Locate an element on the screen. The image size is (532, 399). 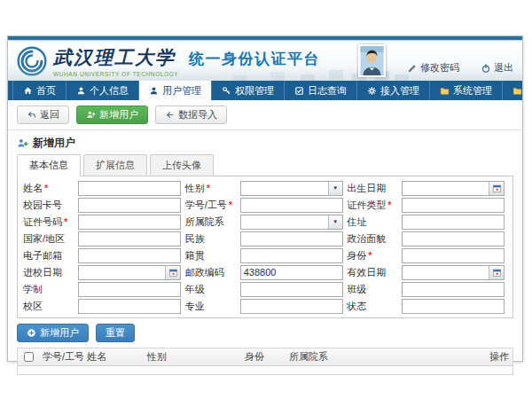
add-user-toolbar-button: 新增用户 is located at coordinates (112, 115).